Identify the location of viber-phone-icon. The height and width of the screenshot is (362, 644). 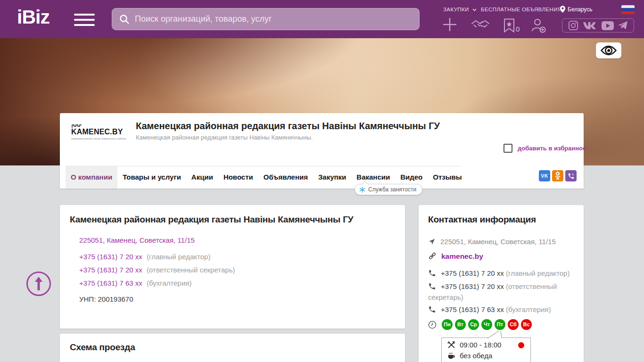
(571, 176).